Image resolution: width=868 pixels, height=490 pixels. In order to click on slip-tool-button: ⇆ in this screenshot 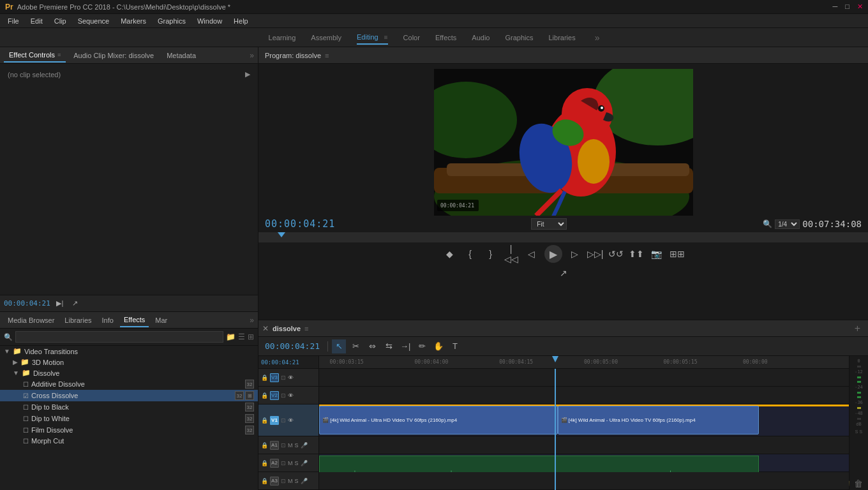, I will do `click(389, 346)`.